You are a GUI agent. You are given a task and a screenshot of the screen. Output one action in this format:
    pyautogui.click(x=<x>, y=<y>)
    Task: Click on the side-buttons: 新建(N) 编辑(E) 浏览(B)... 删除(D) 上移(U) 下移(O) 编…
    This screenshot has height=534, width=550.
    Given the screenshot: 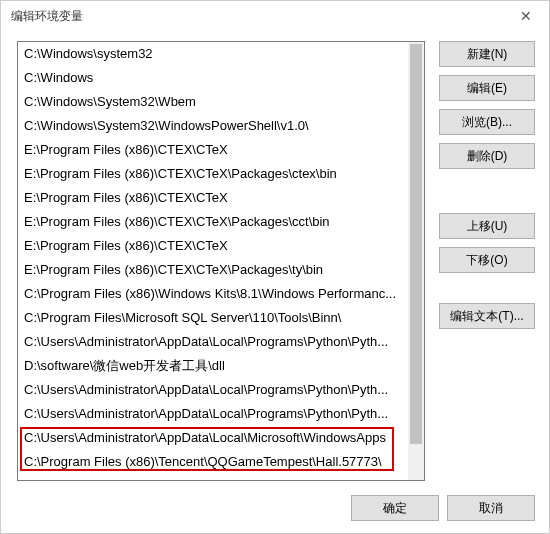 What is the action you would take?
    pyautogui.click(x=487, y=263)
    